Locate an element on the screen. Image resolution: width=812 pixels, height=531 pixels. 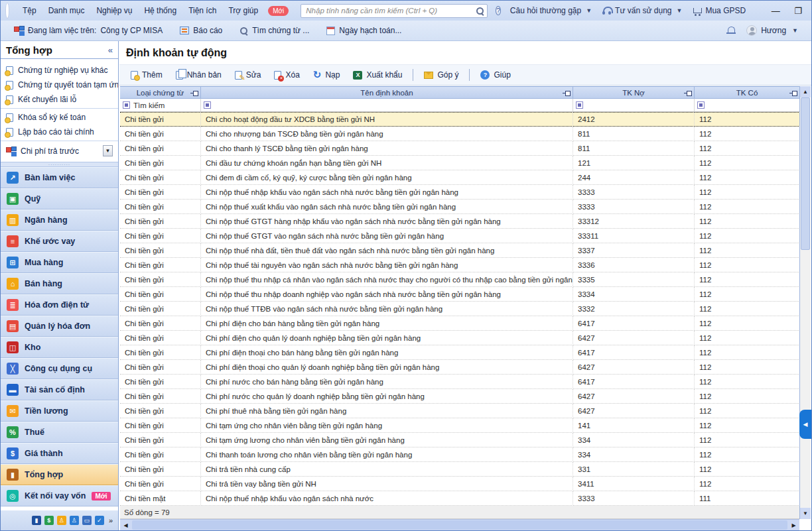
table-row: Chi tiền gửiChi nộp thuế xuất khẩu vào n… is located at coordinates (460, 207).